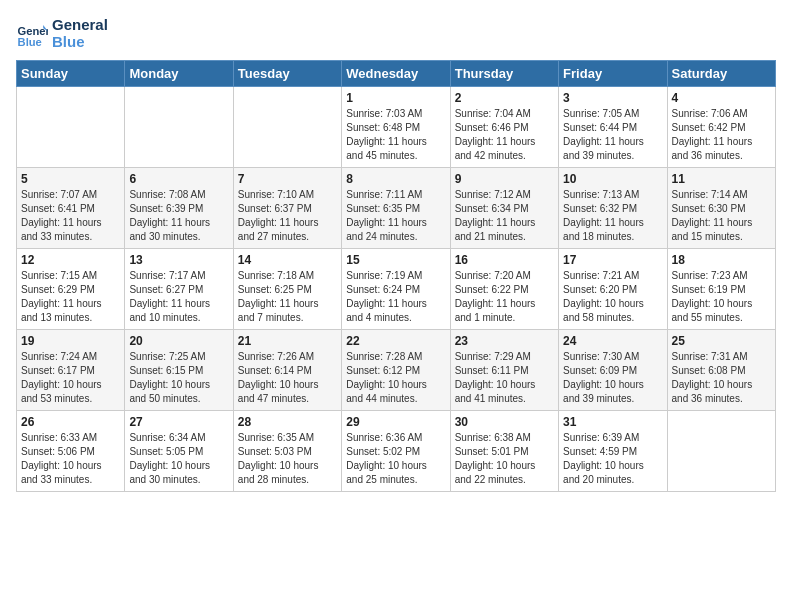 This screenshot has height=612, width=792. What do you see at coordinates (504, 290) in the screenshot?
I see `calendar-cell-3-5: 16Sunrise: 7:20 AM Sunset: 6:22 PM Dayli…` at bounding box center [504, 290].